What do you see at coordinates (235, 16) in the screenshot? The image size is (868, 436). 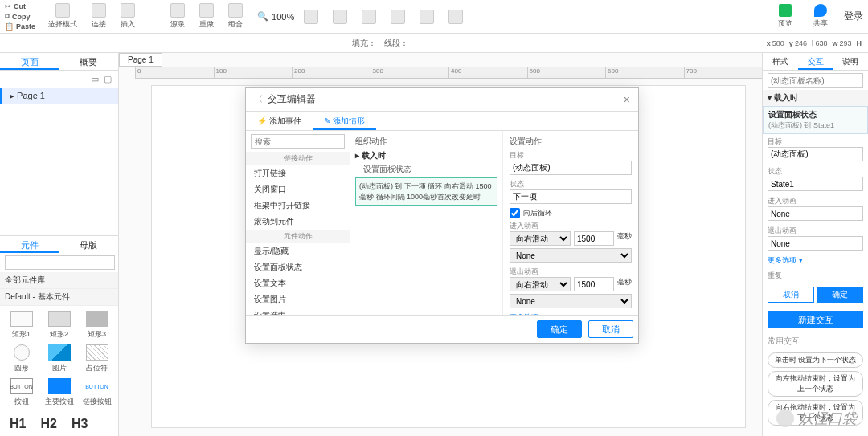 I see `tool-group: 组合` at bounding box center [235, 16].